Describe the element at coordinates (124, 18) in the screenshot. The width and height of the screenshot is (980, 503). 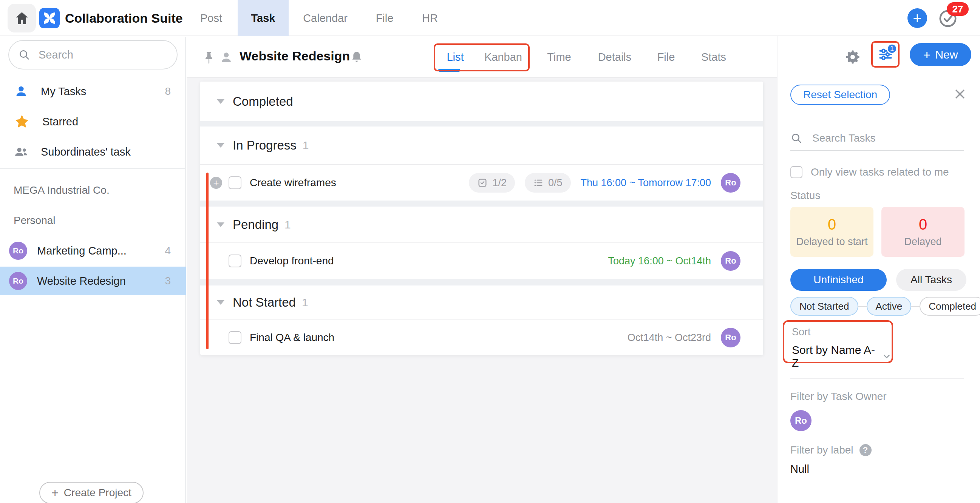
I see `app-title: Collaboration Suite` at that location.